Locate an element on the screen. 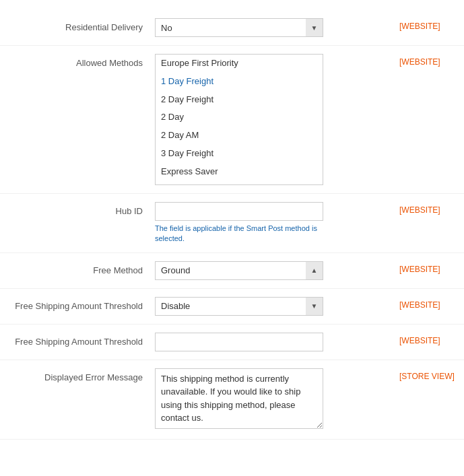 The image size is (464, 476). free-shipping-threshold-amount-input is located at coordinates (239, 342).